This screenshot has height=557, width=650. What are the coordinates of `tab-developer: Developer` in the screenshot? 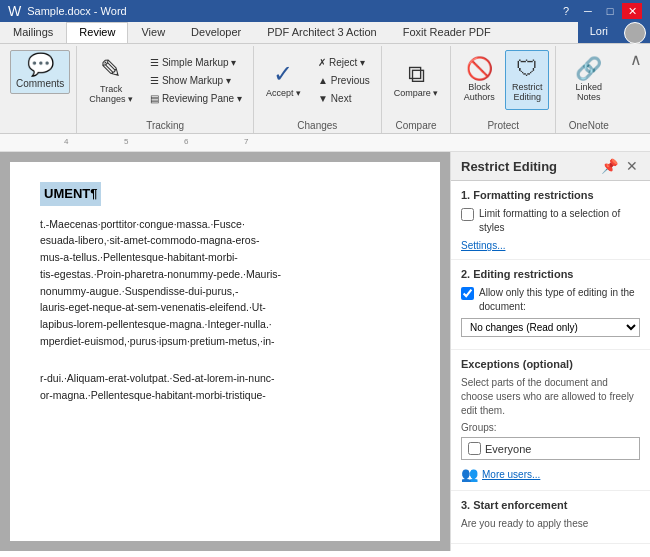 It's located at (216, 32).